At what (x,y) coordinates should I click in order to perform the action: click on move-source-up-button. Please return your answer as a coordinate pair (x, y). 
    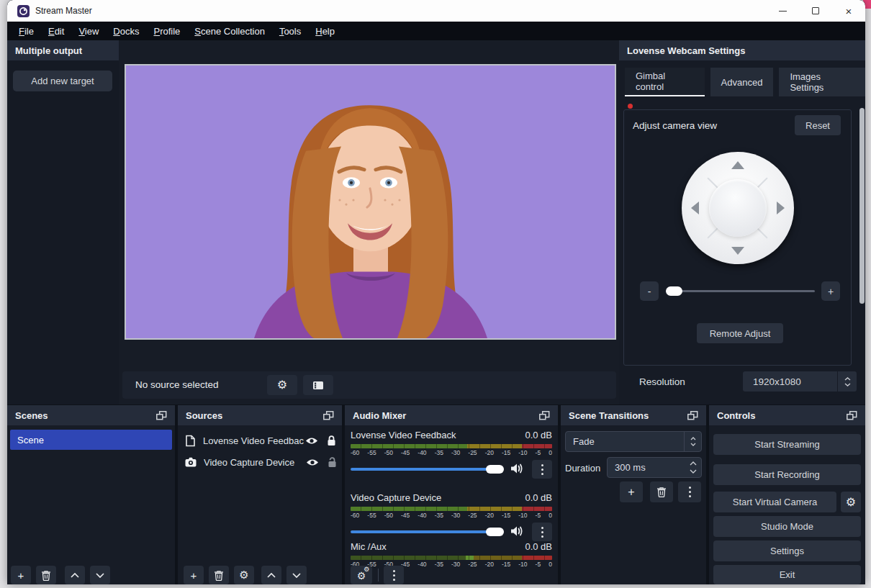
    Looking at the image, I should click on (271, 575).